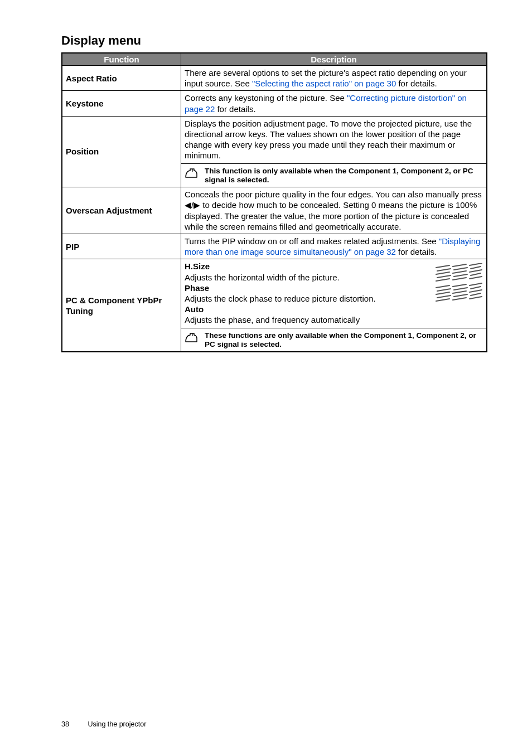 This screenshot has width=532, height=756. I want to click on text: Corrects any keystoning of the picture. …, so click(265, 98).